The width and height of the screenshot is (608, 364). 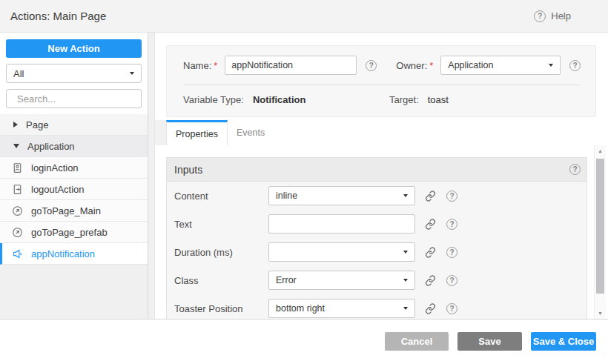 I want to click on save-button: Save, so click(x=489, y=341).